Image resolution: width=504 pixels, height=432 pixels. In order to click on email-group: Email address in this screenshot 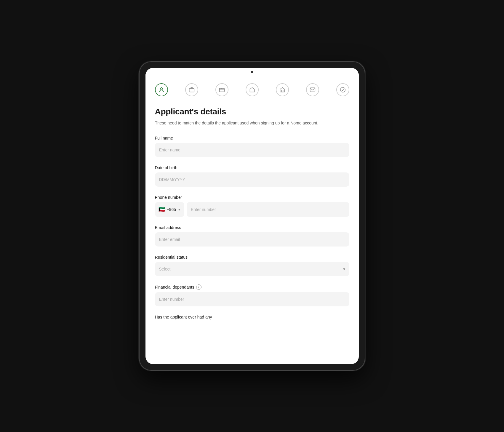, I will do `click(252, 236)`.